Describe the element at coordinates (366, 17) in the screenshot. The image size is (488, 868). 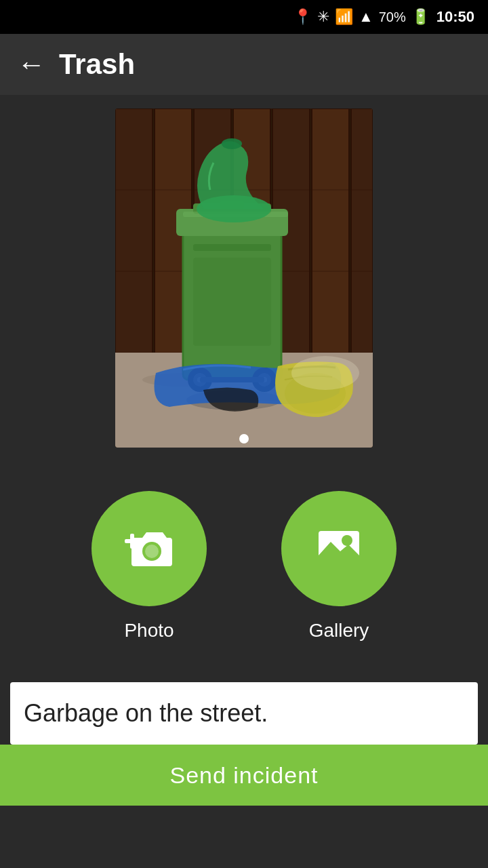
I see `signal-icon: ▲` at that location.